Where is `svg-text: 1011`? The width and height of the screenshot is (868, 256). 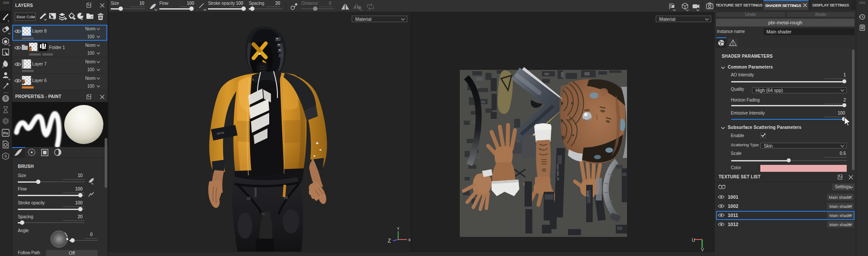 svg-text: 1011 is located at coordinates (733, 215).